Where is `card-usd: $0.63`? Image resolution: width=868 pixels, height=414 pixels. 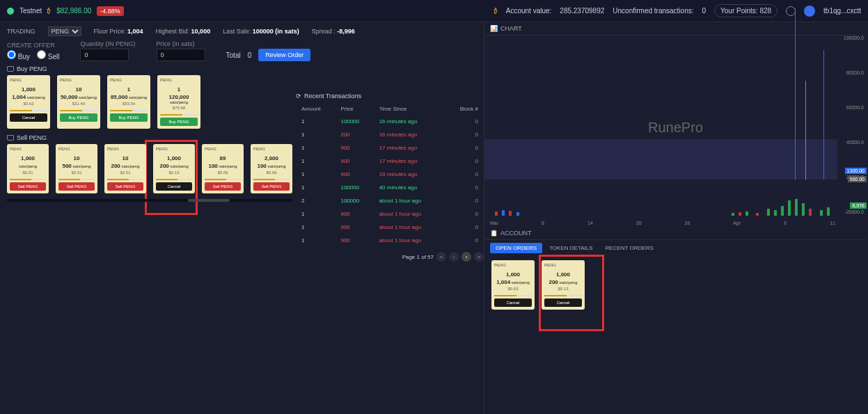
card-usd: $0.63 is located at coordinates (513, 289).